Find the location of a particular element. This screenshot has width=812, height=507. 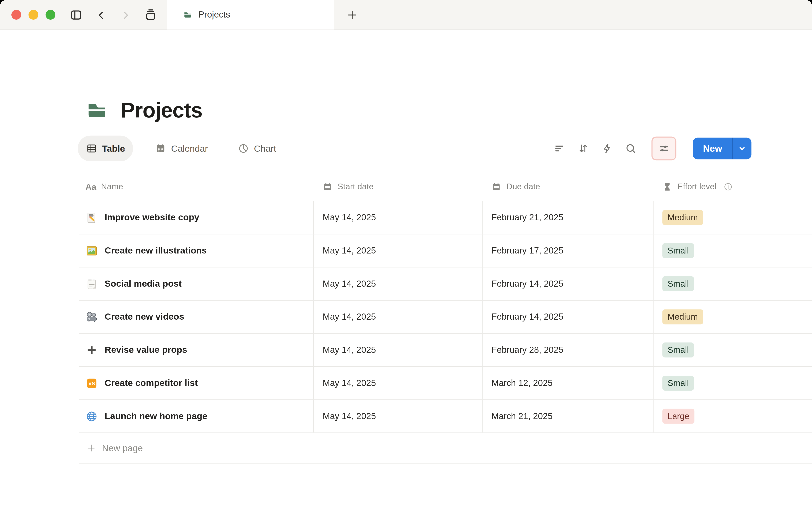

hourglass-icon is located at coordinates (667, 187).